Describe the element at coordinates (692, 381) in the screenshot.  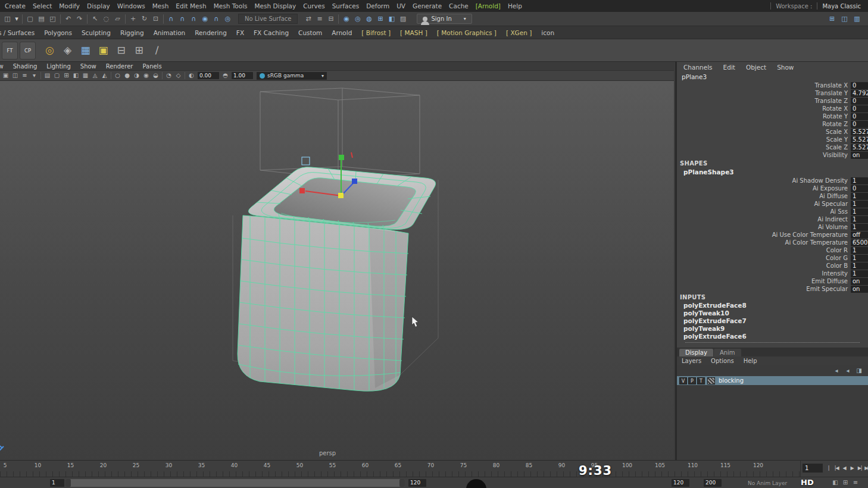
I see `layer-playback-toggle: P` at that location.